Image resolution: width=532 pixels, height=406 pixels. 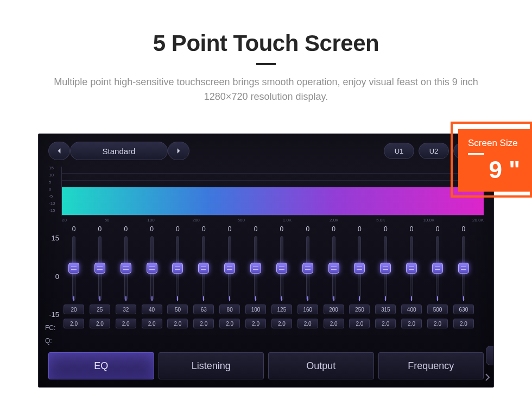 What do you see at coordinates (266, 64) in the screenshot?
I see `title-divider` at bounding box center [266, 64].